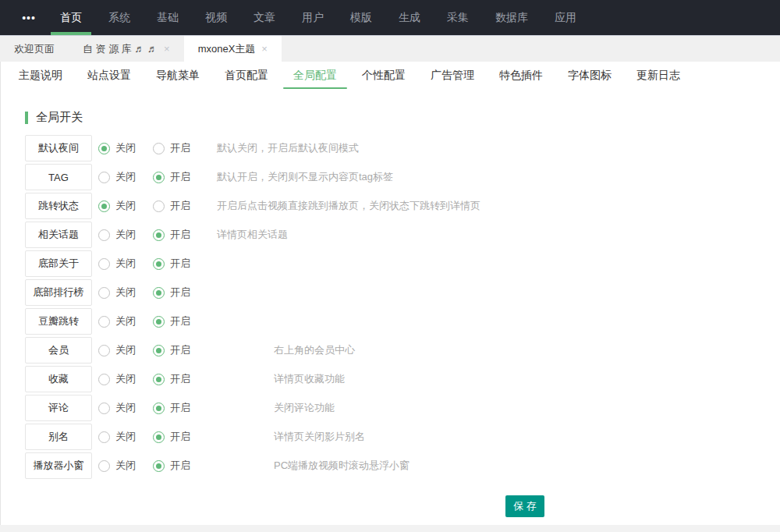 The width and height of the screenshot is (780, 532). What do you see at coordinates (58, 206) in the screenshot?
I see `switch-label: 跳转状态` at bounding box center [58, 206].